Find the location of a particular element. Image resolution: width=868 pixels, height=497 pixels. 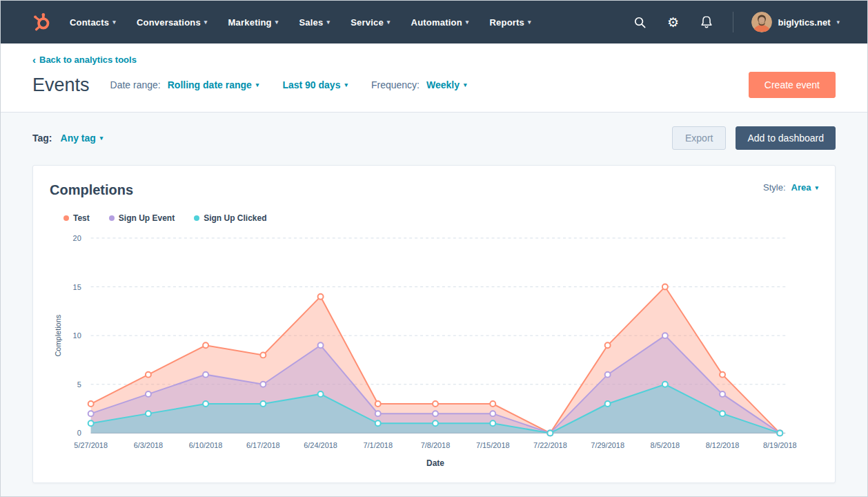

svg-text: 7/1/2018 is located at coordinates (378, 445).